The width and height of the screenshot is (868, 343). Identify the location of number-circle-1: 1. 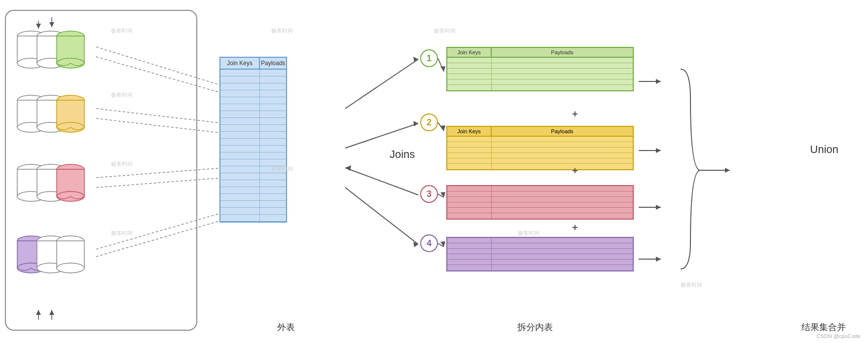
(429, 58).